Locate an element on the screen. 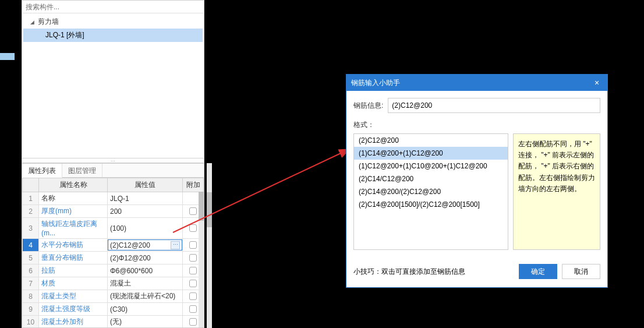 This screenshot has width=644, height=328. component-tree: ◢ 剪力墙 JLQ-1 [外墙] is located at coordinates (113, 29).